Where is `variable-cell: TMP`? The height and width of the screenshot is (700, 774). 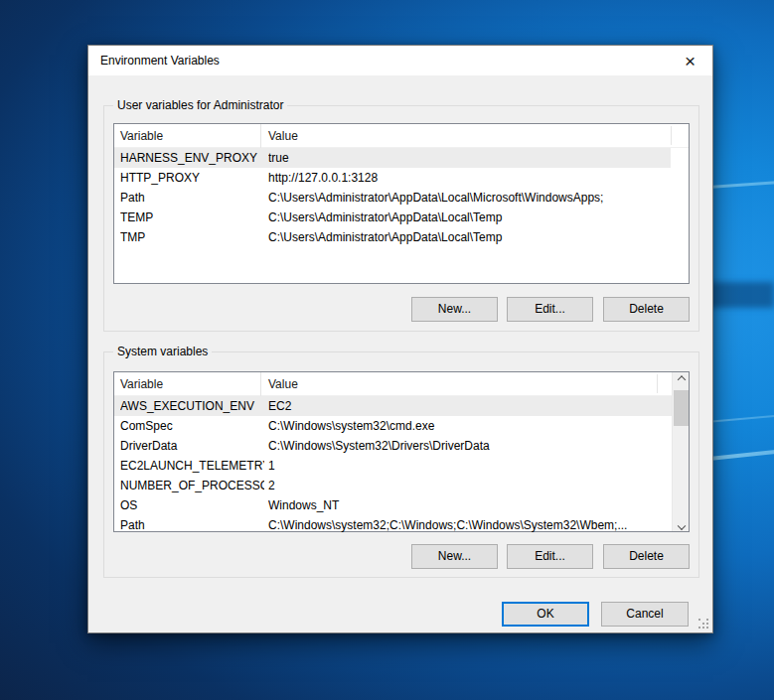
variable-cell: TMP is located at coordinates (193, 237).